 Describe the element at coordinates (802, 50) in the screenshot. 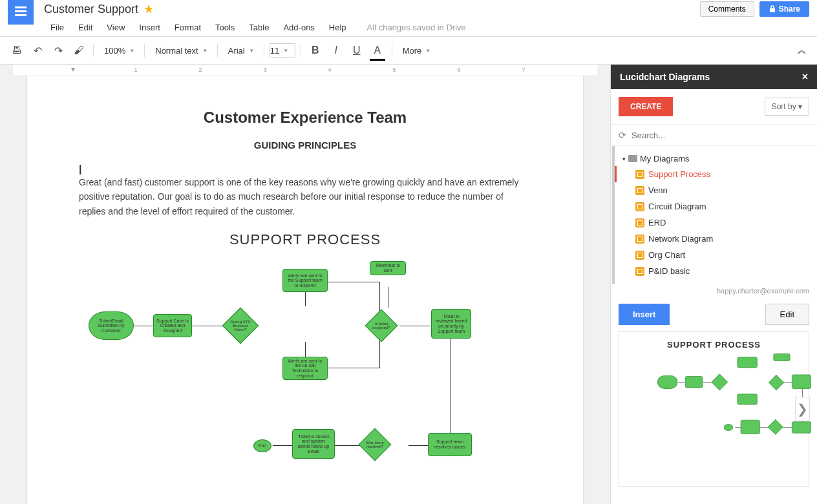

I see `collapse-toolbar-icon: ︽` at that location.